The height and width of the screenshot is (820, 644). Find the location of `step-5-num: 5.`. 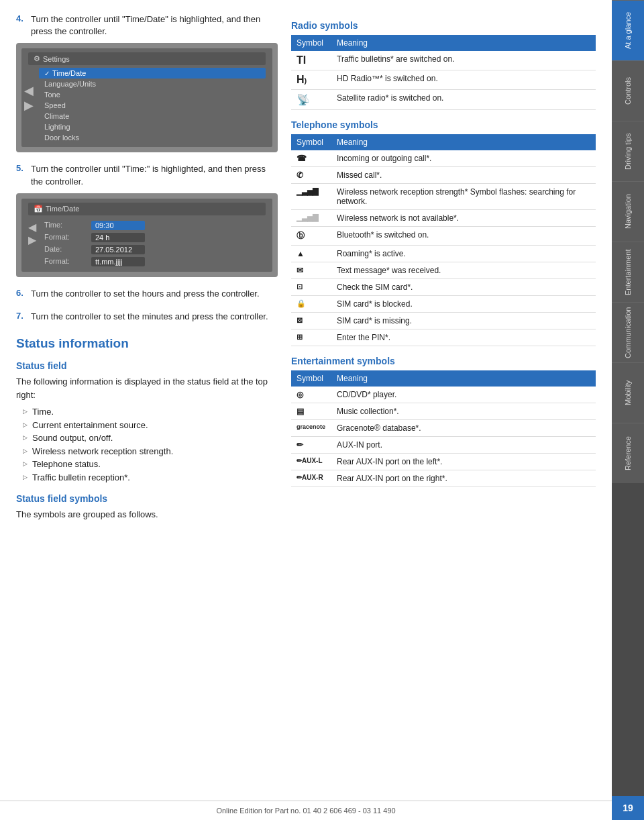

step-5-num: 5. is located at coordinates (21, 168).